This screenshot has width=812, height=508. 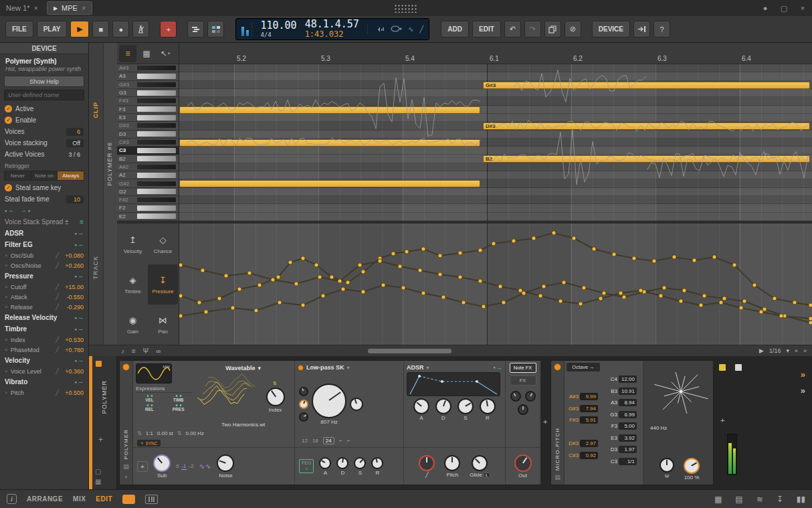 What do you see at coordinates (452, 463) in the screenshot?
I see `pitch-knob` at bounding box center [452, 463].